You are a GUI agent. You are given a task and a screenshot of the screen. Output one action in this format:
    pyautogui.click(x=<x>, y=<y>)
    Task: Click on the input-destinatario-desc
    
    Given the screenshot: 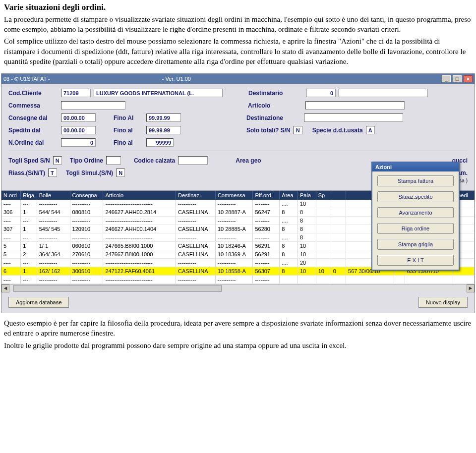 What is the action you would take?
    pyautogui.click(x=383, y=93)
    